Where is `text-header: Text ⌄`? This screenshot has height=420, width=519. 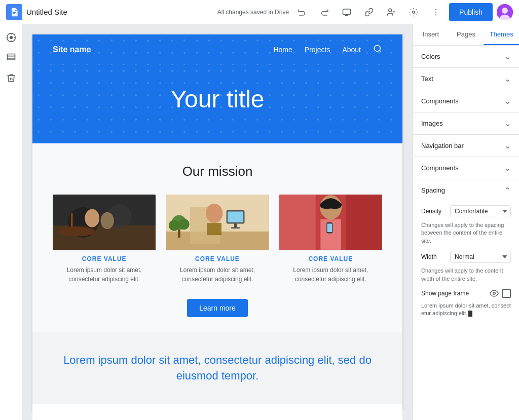 text-header: Text ⌄ is located at coordinates (466, 79).